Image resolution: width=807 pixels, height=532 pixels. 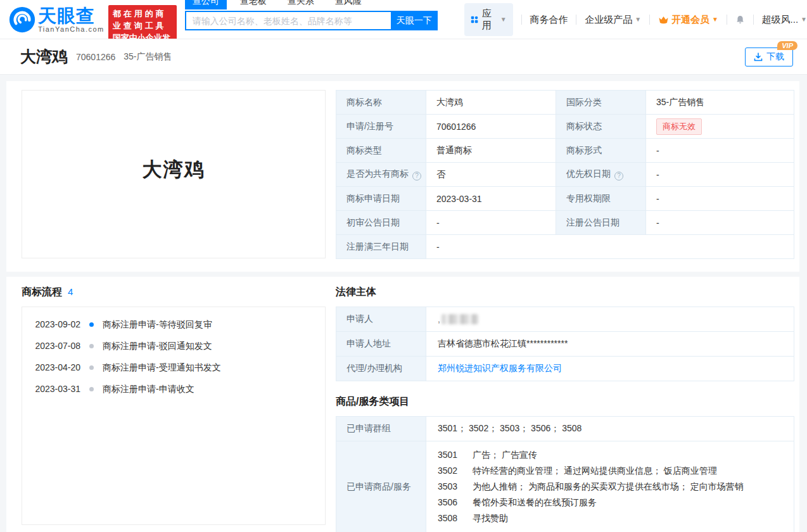 I want to click on logo-title: 天眼查, so click(x=71, y=16).